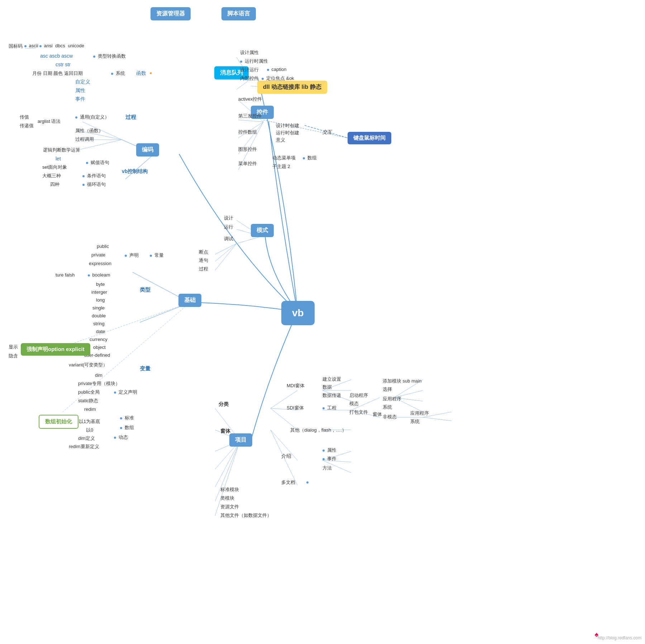  Describe the element at coordinates (249, 78) in the screenshot. I see `inner-control: 内部控件` at that location.